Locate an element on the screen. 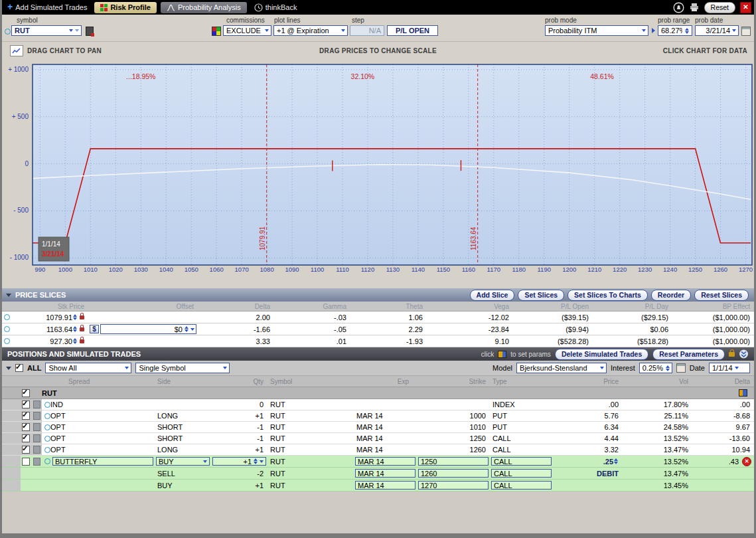 Image resolution: width=756 pixels, height=538 pixels. prob-mode-label: prob mode is located at coordinates (561, 20).